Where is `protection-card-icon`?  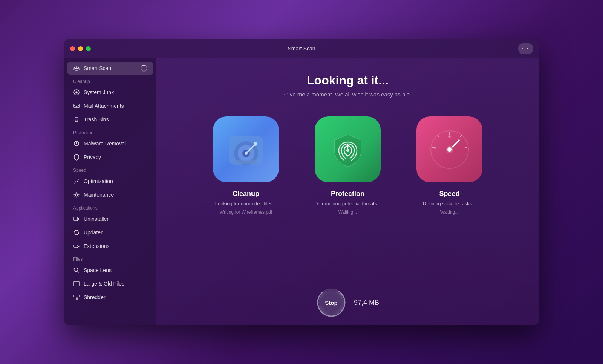
protection-card-icon is located at coordinates (347, 149).